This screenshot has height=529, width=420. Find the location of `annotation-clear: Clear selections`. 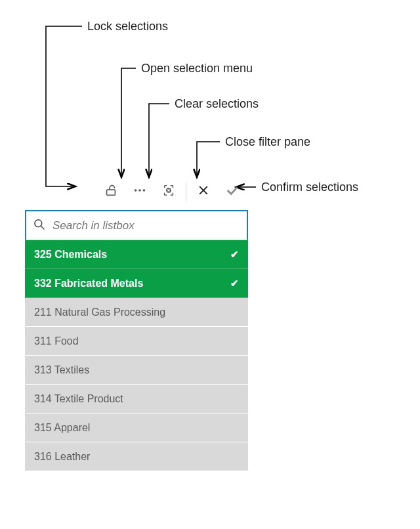

annotation-clear: Clear selections is located at coordinates (217, 104).